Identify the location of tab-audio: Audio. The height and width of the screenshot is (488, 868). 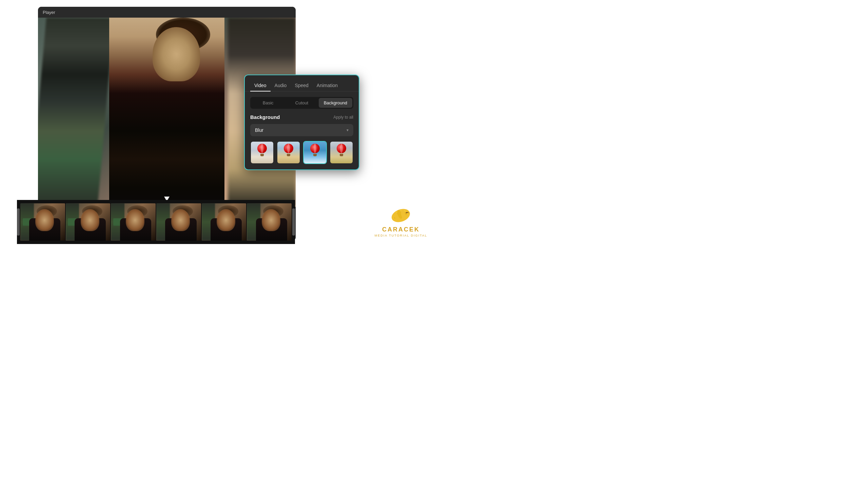
(281, 86).